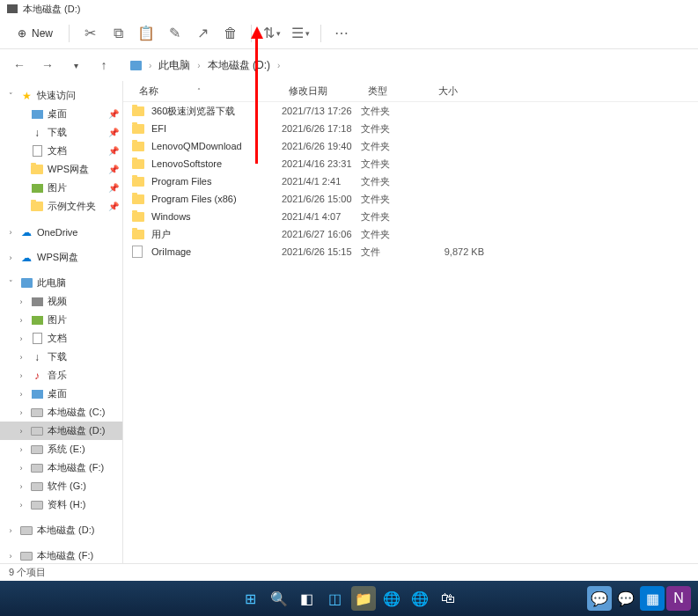 The width and height of the screenshot is (698, 616). Describe the element at coordinates (410, 181) in the screenshot. I see `file-row: Program Files2021/4/1 2:41文件夹` at that location.